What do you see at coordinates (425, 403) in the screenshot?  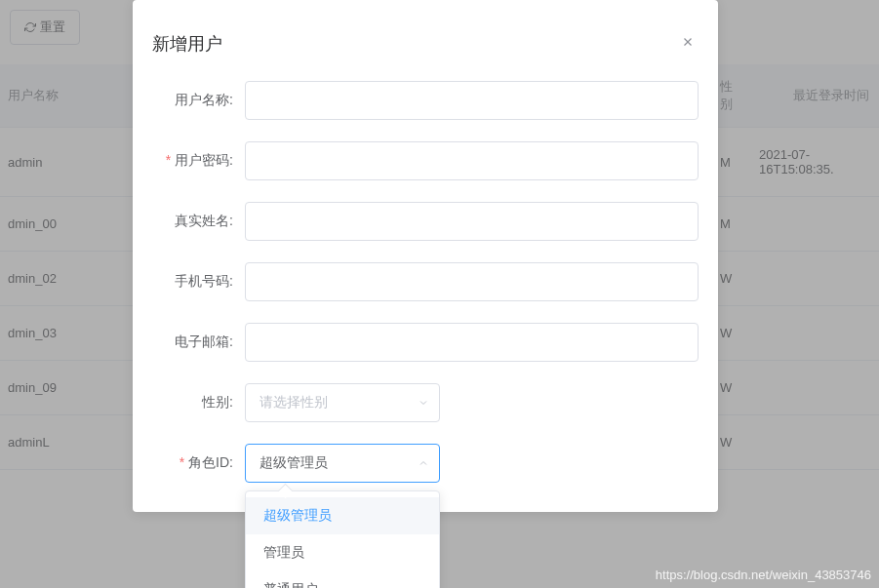 I see `row-gender: 性别: 请选择性别` at bounding box center [425, 403].